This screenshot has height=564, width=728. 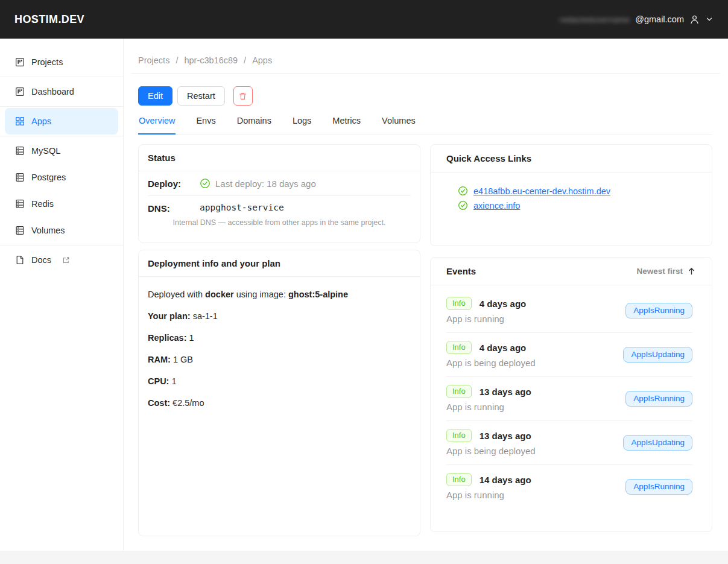 What do you see at coordinates (364, 557) in the screenshot?
I see `page-footer` at bounding box center [364, 557].